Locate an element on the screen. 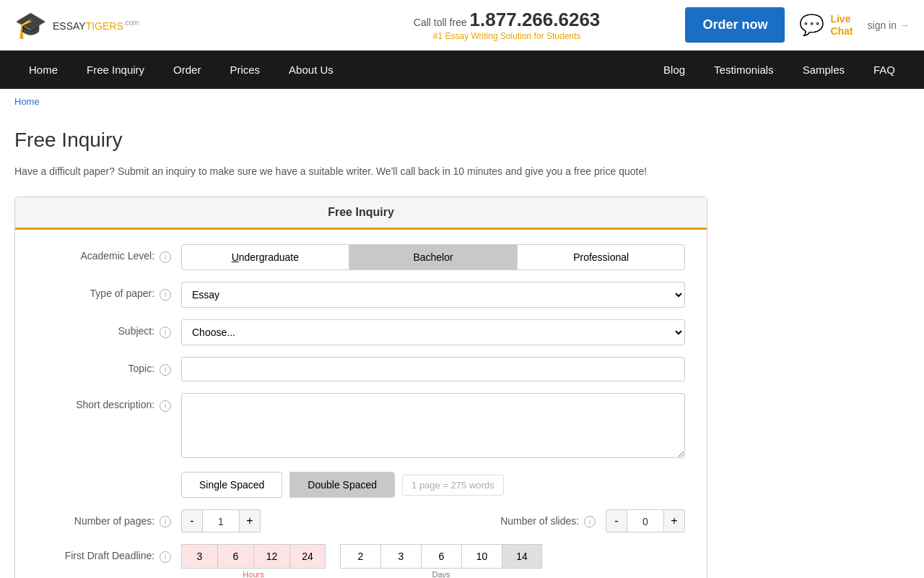 The width and height of the screenshot is (924, 578). deadline-24h: 24 is located at coordinates (308, 556).